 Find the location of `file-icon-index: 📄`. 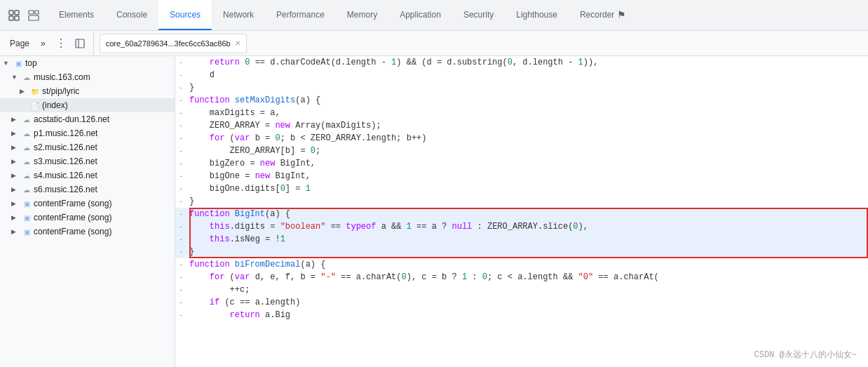

file-icon-index: 📄 is located at coordinates (35, 105).